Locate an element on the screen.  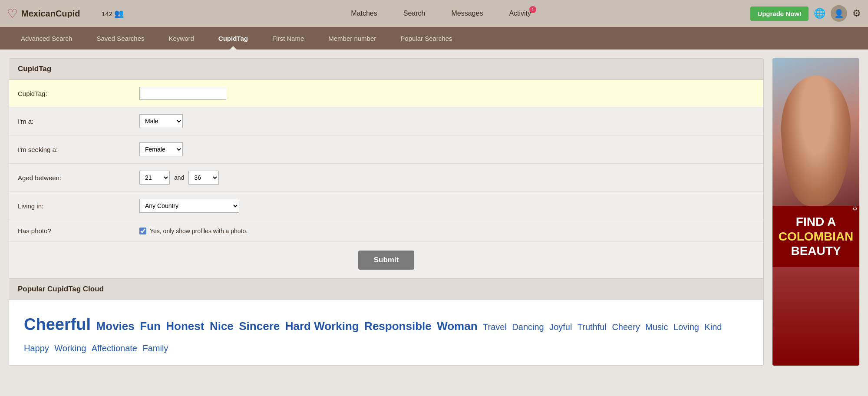
ima-row: I'm a: Male Female is located at coordinates (386, 122).